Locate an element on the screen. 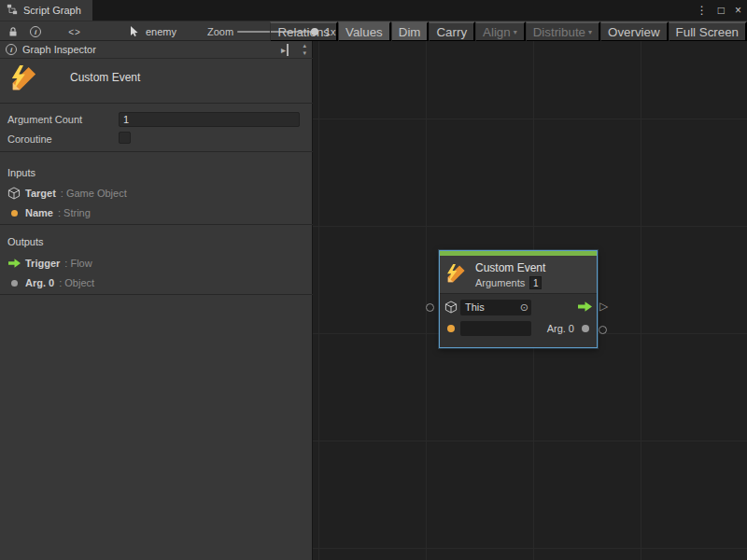 This screenshot has height=560, width=747. custom-event-node: Custom Event Arguments 1 This ⊙ is located at coordinates (518, 299).